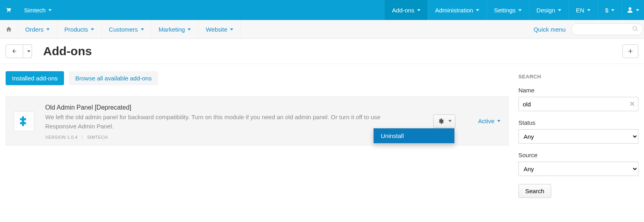  Describe the element at coordinates (24, 121) in the screenshot. I see `addon-icon` at that location.